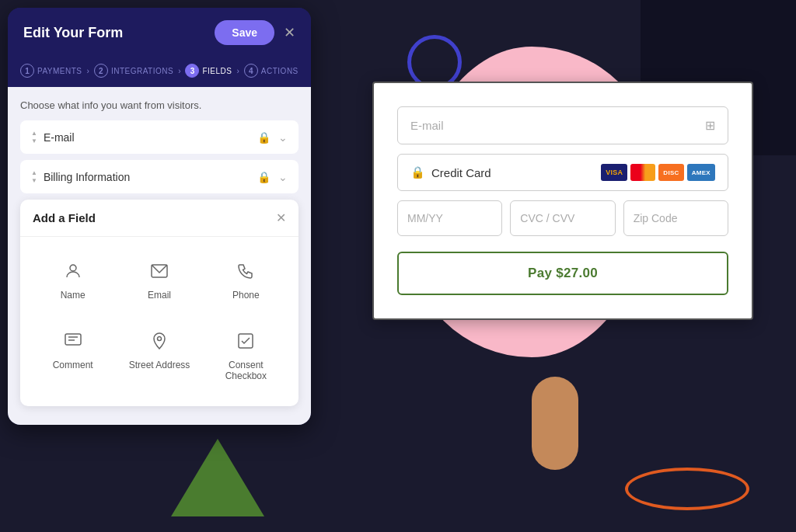  Describe the element at coordinates (73, 365) in the screenshot. I see `field-comment-label: Comment` at that location.